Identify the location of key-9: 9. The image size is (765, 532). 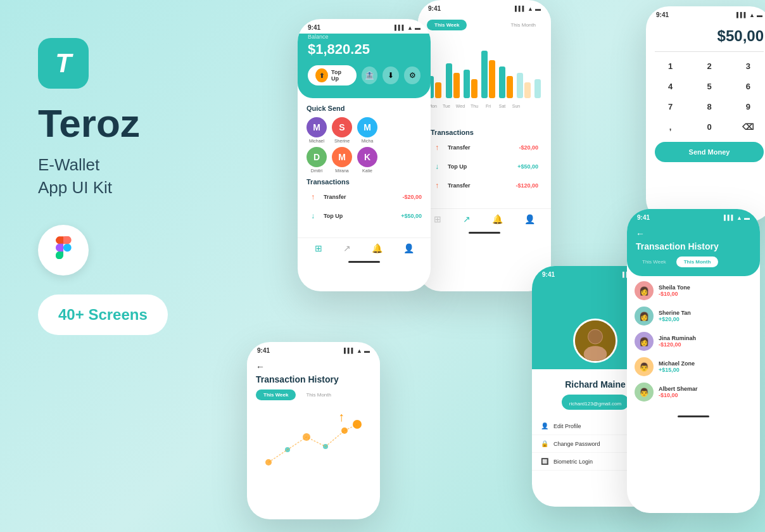
(747, 106).